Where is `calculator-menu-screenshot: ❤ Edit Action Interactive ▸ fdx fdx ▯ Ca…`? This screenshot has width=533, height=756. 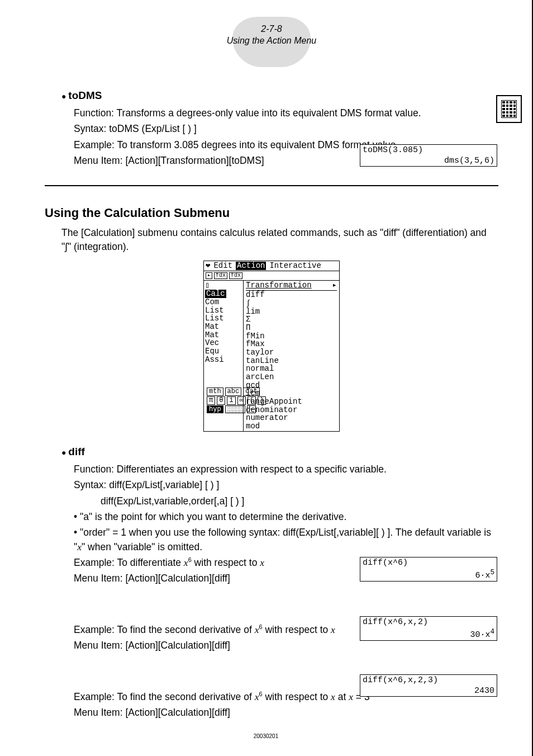 calculator-menu-screenshot: ❤ Edit Action Interactive ▸ fdx fdx ▯ Ca… is located at coordinates (272, 346).